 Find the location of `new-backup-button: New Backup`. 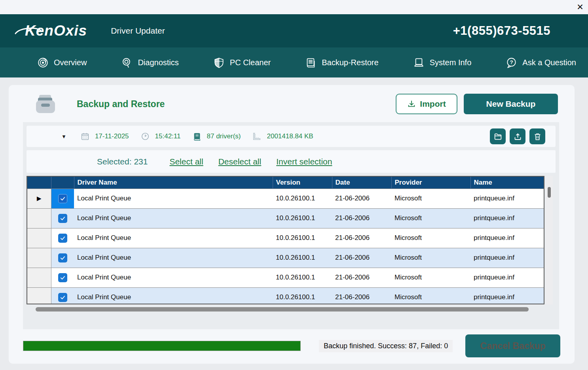

new-backup-button: New Backup is located at coordinates (511, 104).